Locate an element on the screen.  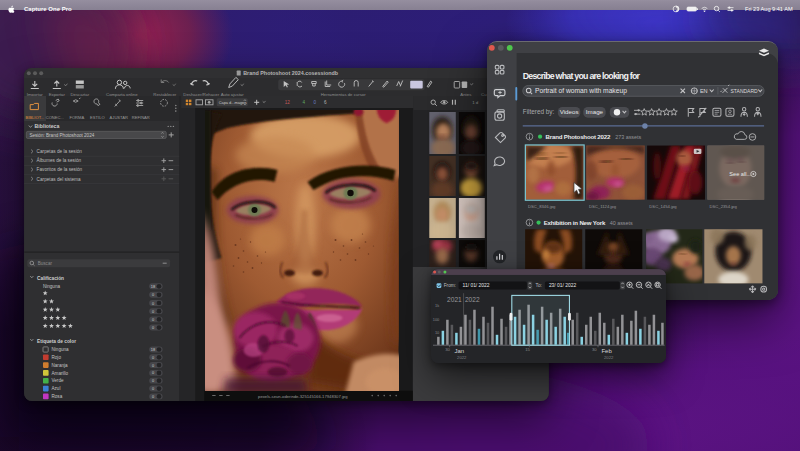
svg-text: Herramientas de cursor is located at coordinates (344, 94).